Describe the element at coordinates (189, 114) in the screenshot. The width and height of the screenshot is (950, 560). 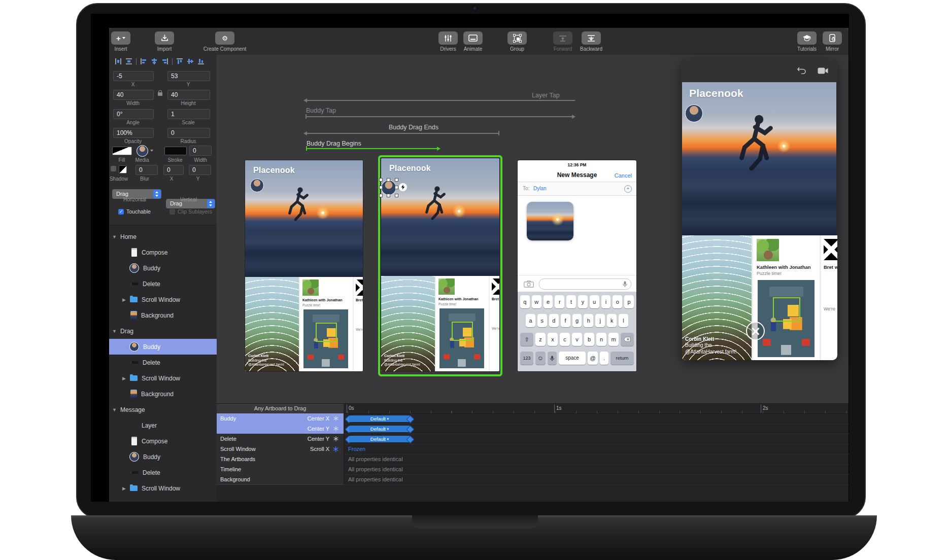
I see `scale-field: 1` at that location.